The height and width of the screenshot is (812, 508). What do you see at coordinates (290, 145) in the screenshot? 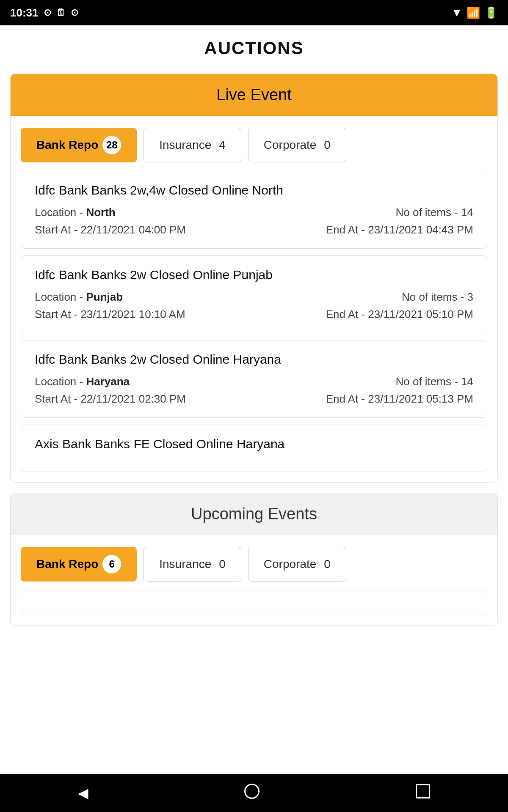
I see `live-corporate-label: Corporate` at bounding box center [290, 145].